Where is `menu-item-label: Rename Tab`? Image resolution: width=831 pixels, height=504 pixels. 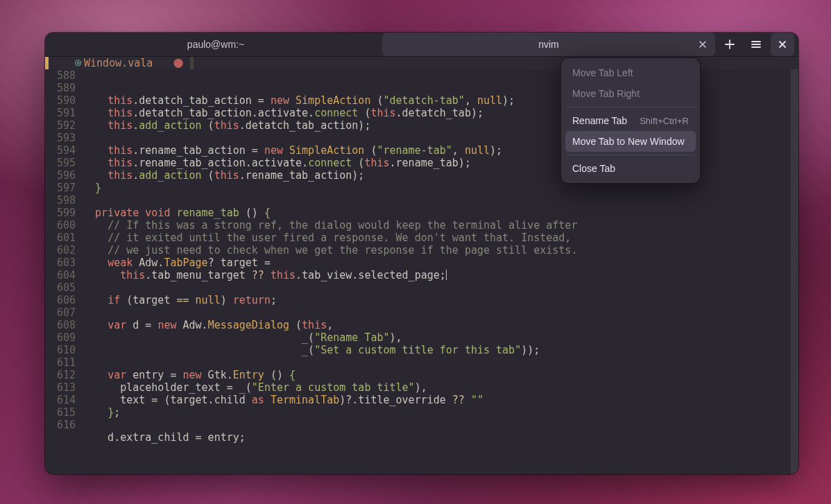
menu-item-label: Rename Tab is located at coordinates (599, 121).